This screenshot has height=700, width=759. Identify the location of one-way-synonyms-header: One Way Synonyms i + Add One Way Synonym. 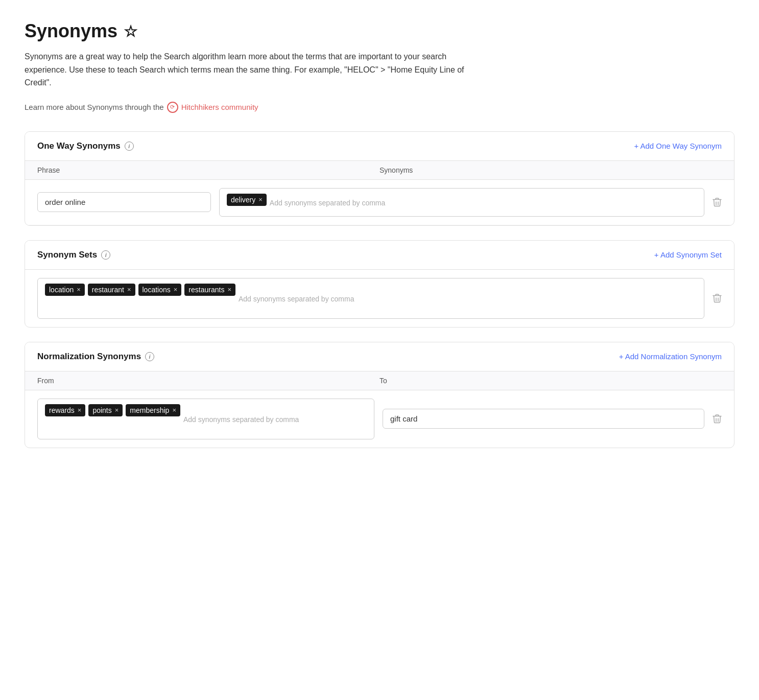
(379, 146).